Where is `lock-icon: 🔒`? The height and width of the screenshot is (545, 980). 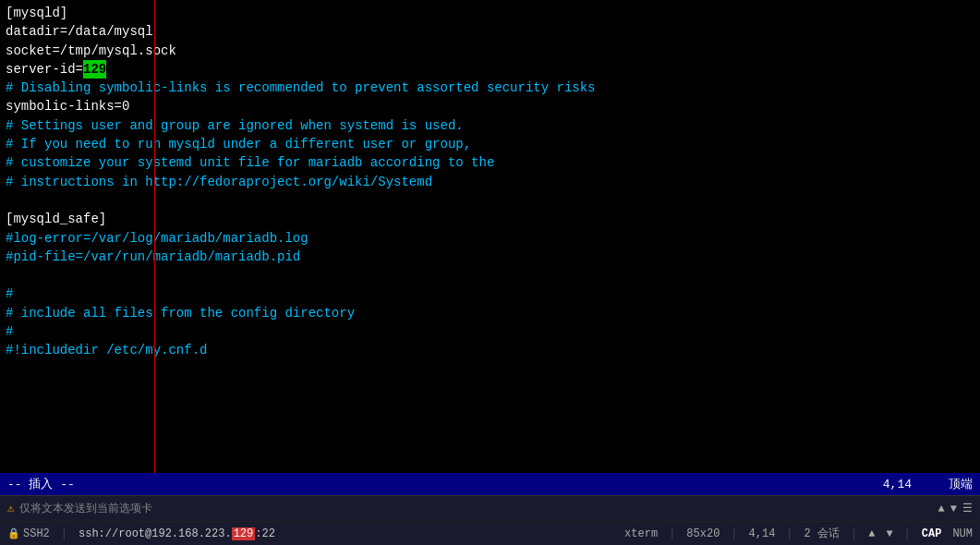
lock-icon: 🔒 is located at coordinates (14, 534).